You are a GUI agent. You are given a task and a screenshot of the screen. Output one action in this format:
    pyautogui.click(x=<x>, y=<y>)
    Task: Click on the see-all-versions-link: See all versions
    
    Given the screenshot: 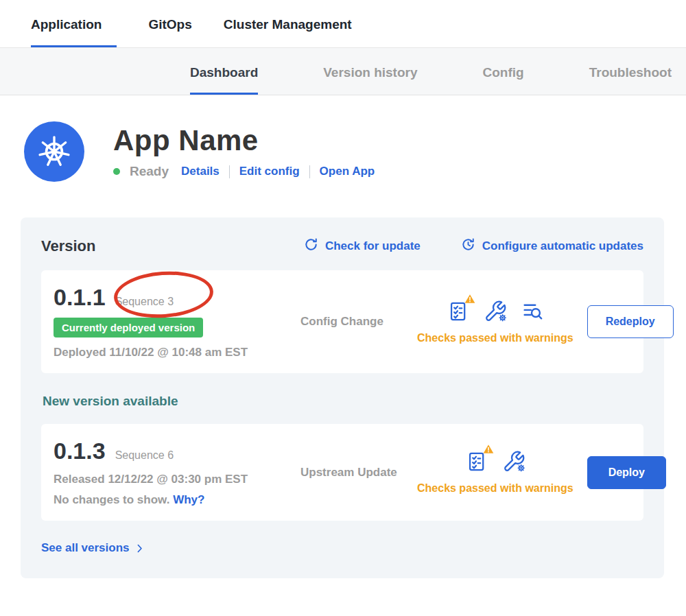 What is the action you would take?
    pyautogui.click(x=93, y=548)
    